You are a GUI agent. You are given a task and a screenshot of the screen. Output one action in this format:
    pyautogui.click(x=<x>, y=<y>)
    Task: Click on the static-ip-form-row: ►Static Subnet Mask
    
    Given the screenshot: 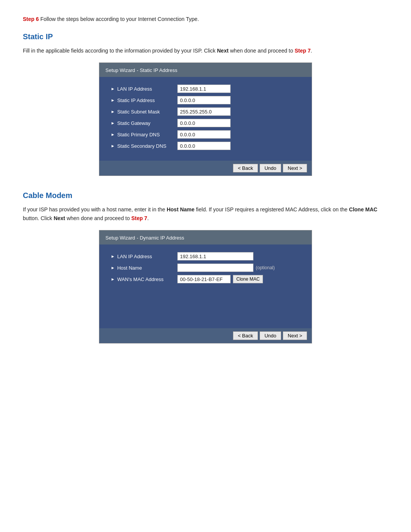 What is the action you would take?
    pyautogui.click(x=206, y=112)
    